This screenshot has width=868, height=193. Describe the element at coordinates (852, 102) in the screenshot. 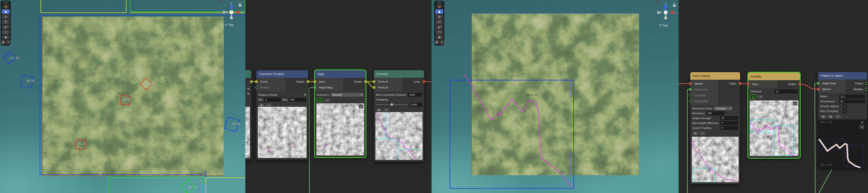

I see `smoothness-field: 20` at that location.